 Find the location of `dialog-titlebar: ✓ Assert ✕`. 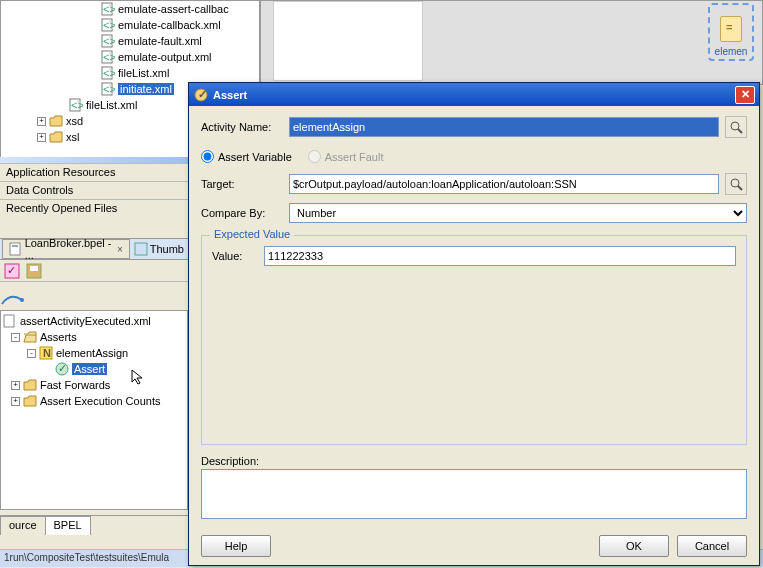

dialog-titlebar: ✓ Assert ✕ is located at coordinates (474, 94).